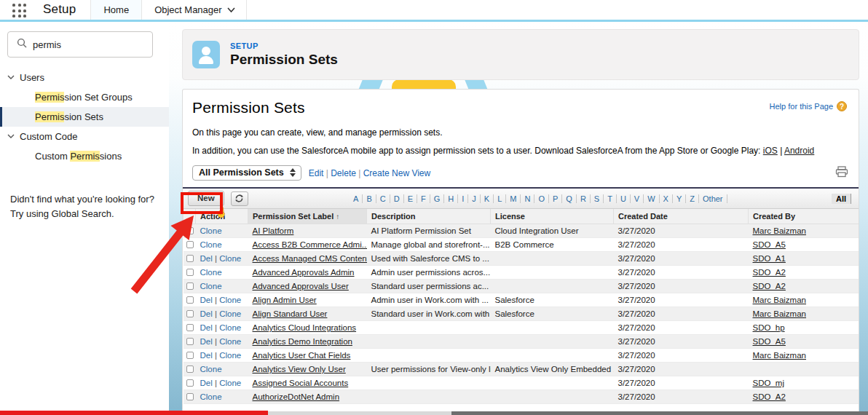  Describe the element at coordinates (769, 258) in the screenshot. I see `created-by-link: SDO_A1` at that location.